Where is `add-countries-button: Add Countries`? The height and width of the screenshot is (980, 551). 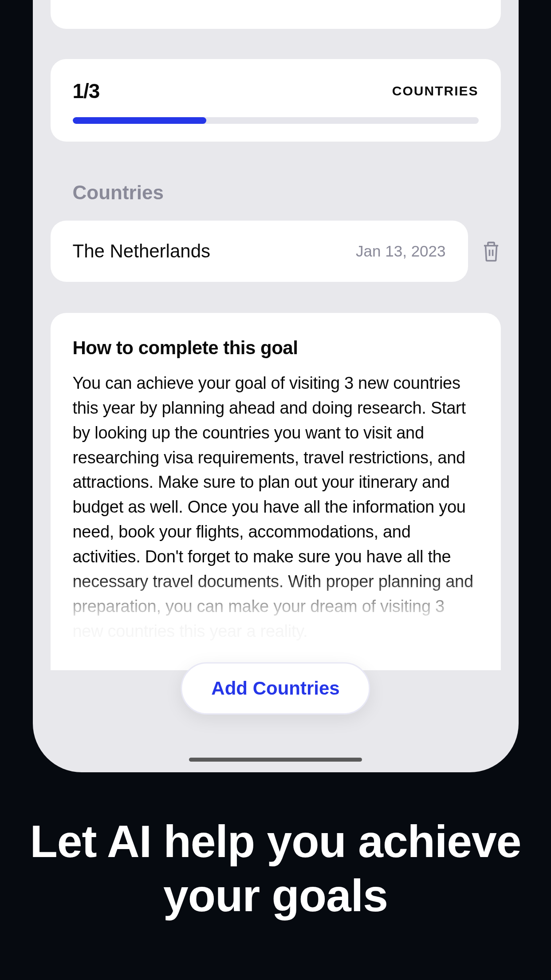
add-countries-button: Add Countries is located at coordinates (275, 688).